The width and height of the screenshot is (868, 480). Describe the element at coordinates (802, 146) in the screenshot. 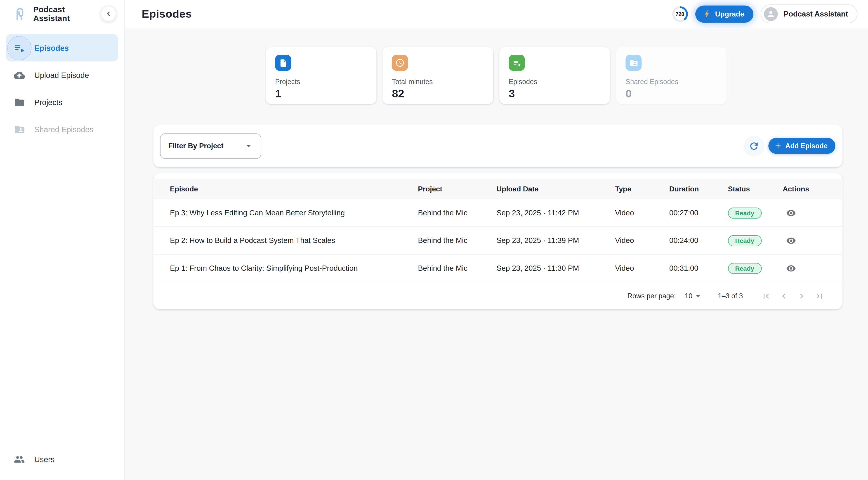

I see `add-episode-button: Add Episode` at that location.